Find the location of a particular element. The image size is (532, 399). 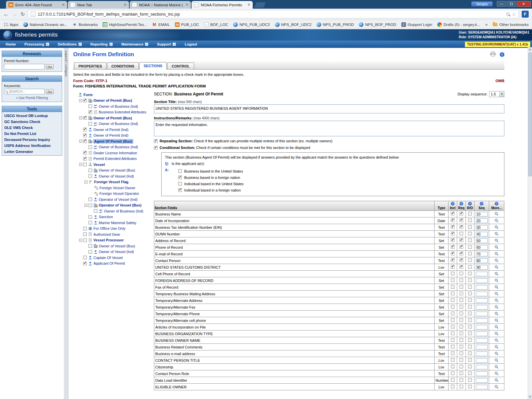

form-tab-conditions: CONDITIONS is located at coordinates (123, 66).